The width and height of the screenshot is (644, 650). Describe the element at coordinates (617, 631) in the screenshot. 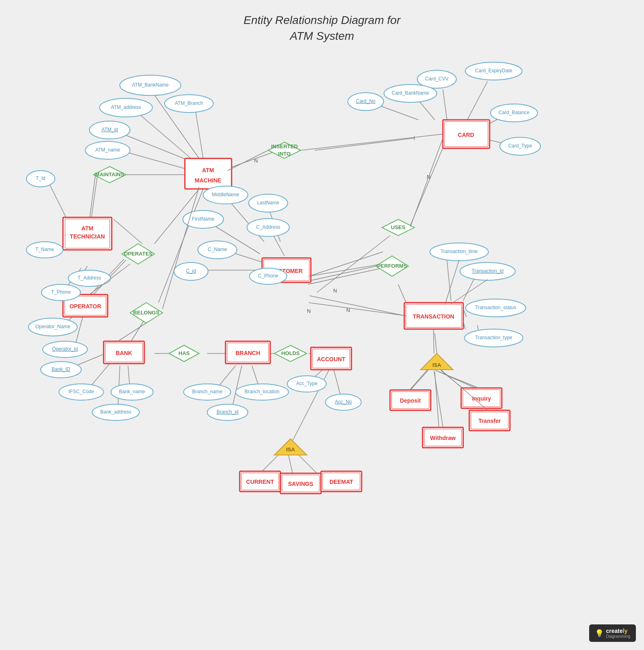

I see `brand-text: creately` at that location.